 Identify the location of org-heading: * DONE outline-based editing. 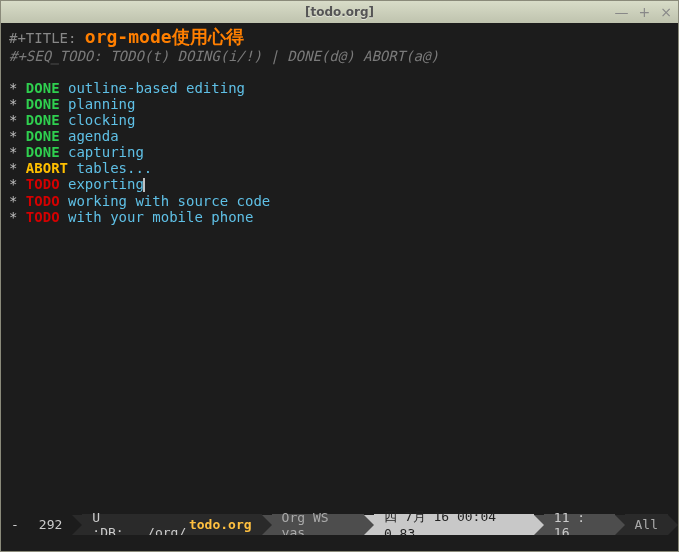
(340, 88).